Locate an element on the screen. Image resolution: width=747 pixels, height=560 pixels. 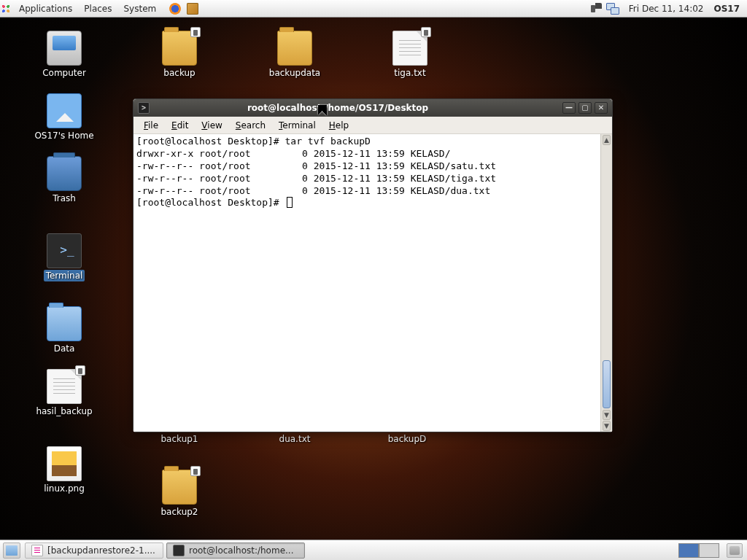
desktop-icon-linux-png: linux.png is located at coordinates (64, 470).